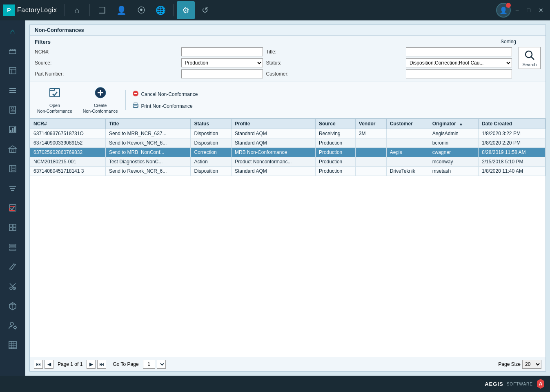  Describe the element at coordinates (148, 124) in the screenshot. I see `col-title: Title` at that location.